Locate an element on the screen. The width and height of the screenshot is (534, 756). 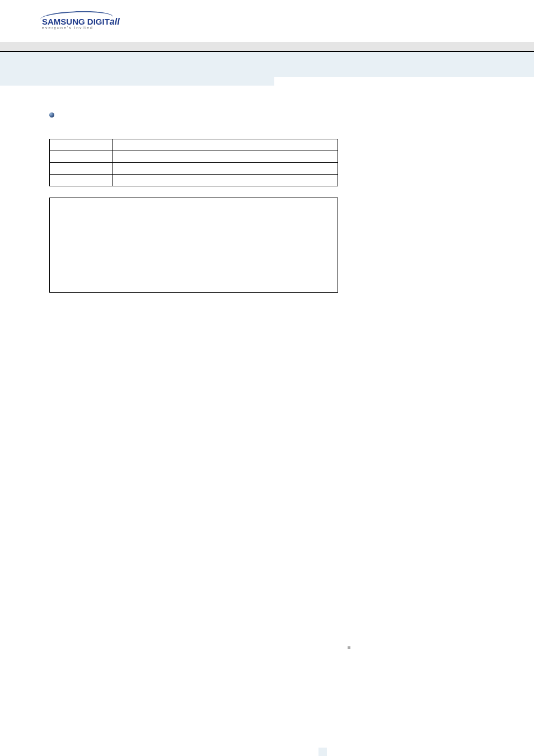
bullet-item is located at coordinates (194, 114).